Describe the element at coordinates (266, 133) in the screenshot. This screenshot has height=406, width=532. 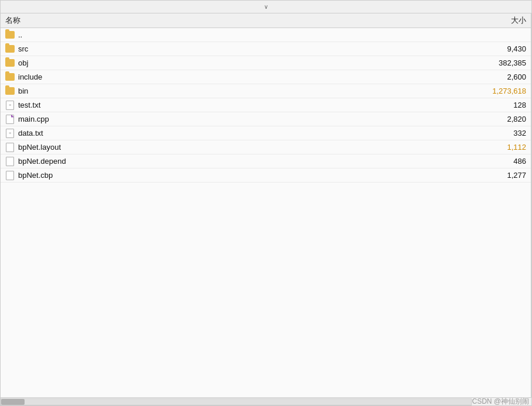
I see `list-item: data.txt 332` at that location.